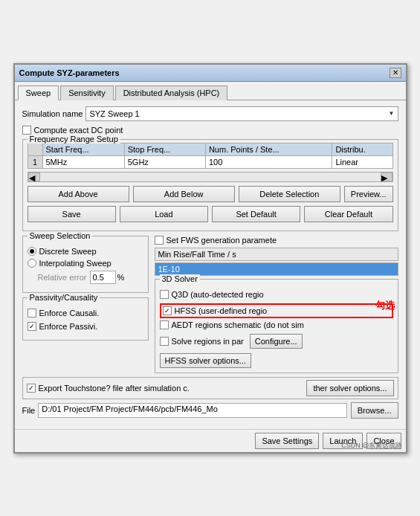 This screenshot has height=516, width=420. What do you see at coordinates (29, 410) in the screenshot?
I see `file-label: File` at bounding box center [29, 410].